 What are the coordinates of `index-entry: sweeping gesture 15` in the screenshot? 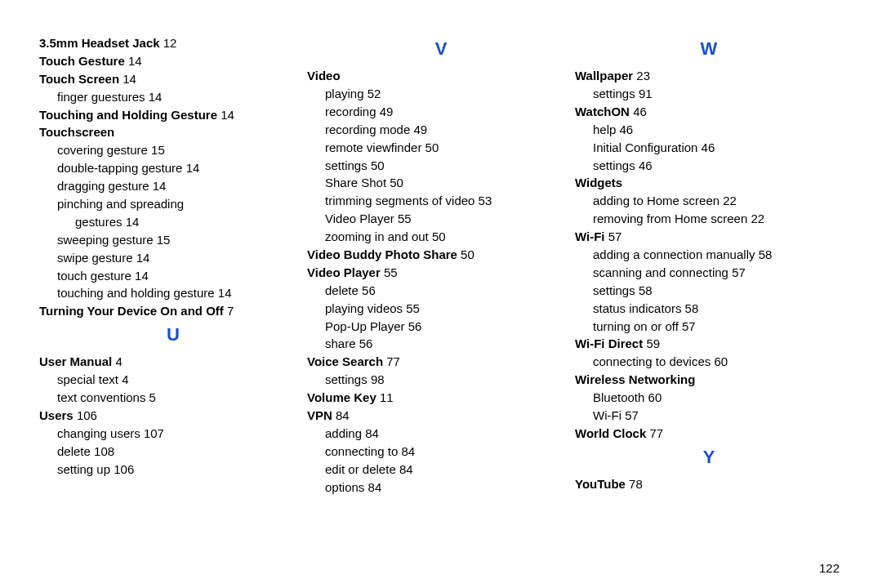 It's located at (173, 240).